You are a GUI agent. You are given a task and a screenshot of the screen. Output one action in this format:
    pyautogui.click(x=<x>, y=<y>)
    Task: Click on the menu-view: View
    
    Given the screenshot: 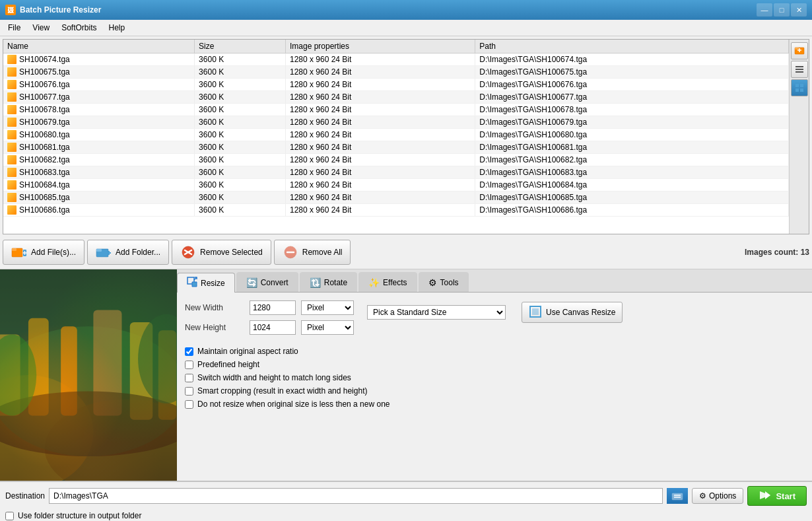 What is the action you would take?
    pyautogui.click(x=41, y=28)
    